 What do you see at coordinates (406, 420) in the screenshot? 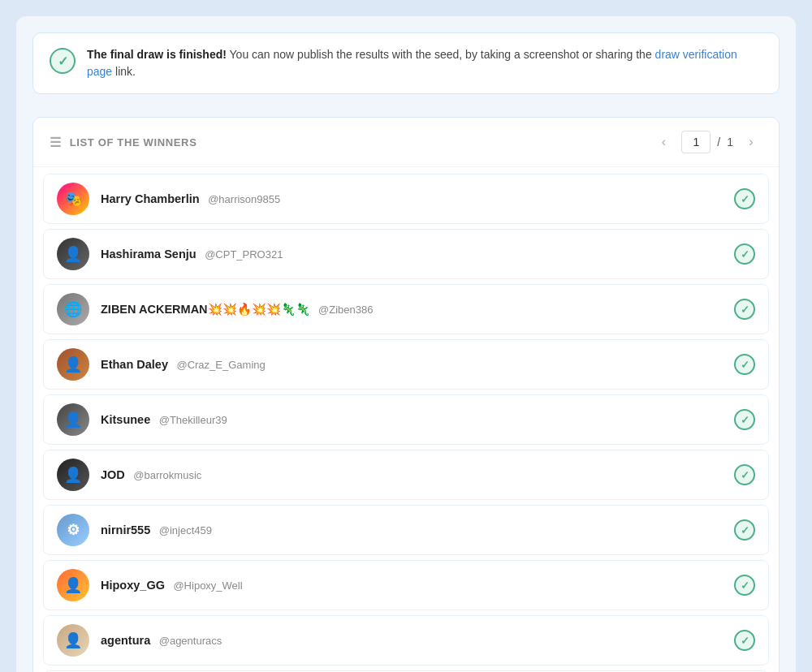
I see `winner-row: 👤 Kitsunee @Thekilleur39` at bounding box center [406, 420].